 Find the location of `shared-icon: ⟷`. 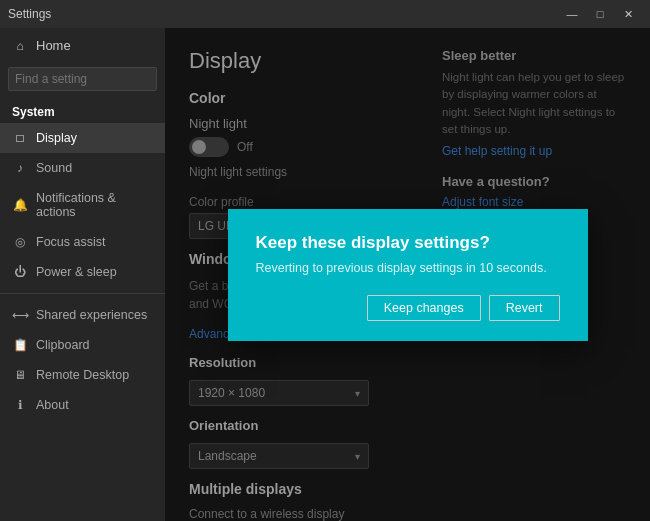

shared-icon: ⟷ is located at coordinates (20, 315).